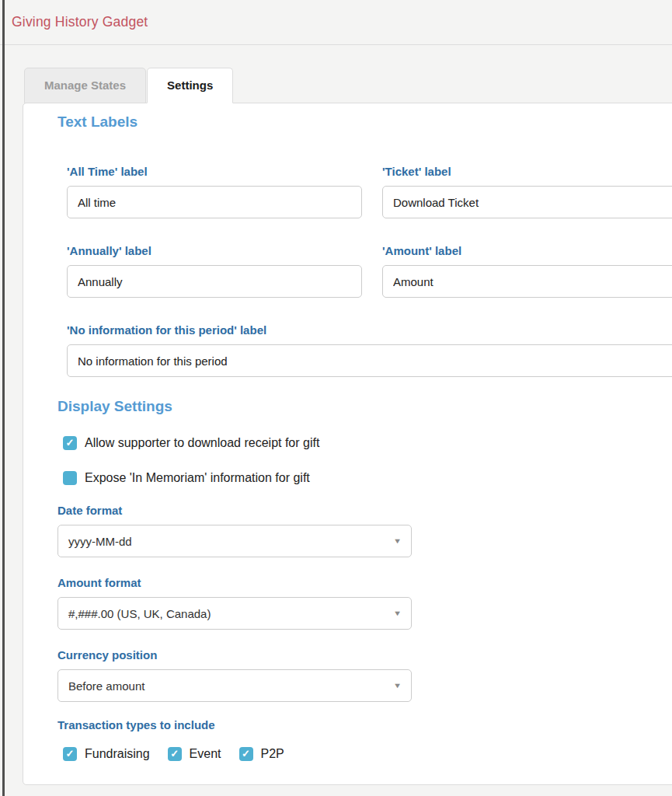 The image size is (672, 796). I want to click on selected-value: yyyy-MM-dd, so click(100, 541).